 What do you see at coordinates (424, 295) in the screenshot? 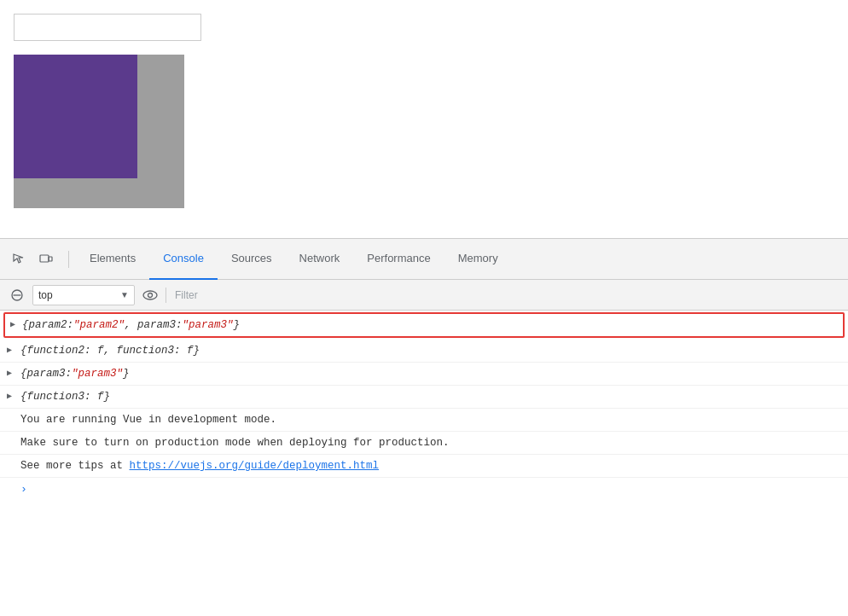
I see `console-toolbar: top ▼ Filter` at bounding box center [424, 295].